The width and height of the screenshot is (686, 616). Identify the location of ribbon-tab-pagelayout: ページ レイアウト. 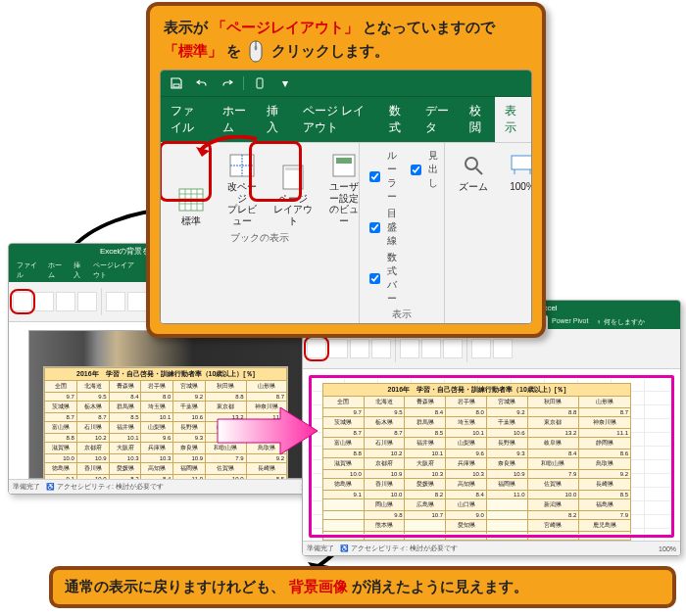
(337, 119).